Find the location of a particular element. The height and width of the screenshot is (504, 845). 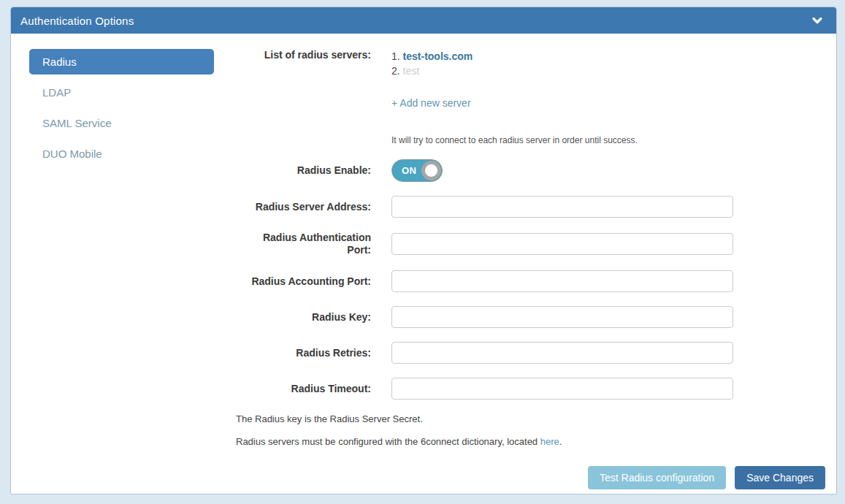

dictionary-here-link: here is located at coordinates (550, 441).